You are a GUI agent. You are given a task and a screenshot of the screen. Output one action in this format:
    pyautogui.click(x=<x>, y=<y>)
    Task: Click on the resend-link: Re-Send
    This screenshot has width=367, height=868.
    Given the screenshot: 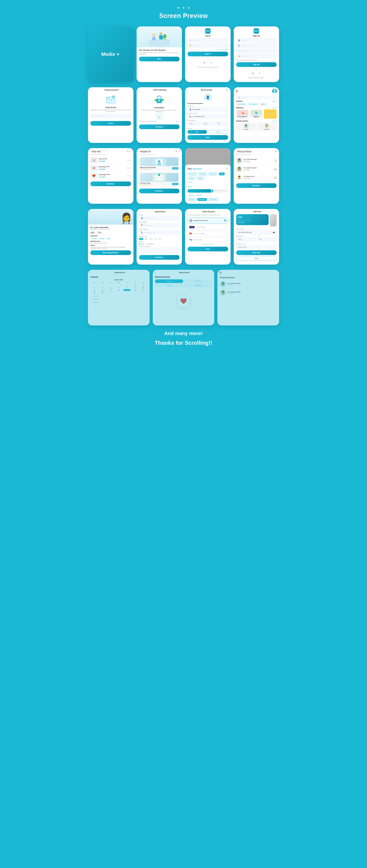 What is the action you would take?
    pyautogui.click(x=154, y=121)
    